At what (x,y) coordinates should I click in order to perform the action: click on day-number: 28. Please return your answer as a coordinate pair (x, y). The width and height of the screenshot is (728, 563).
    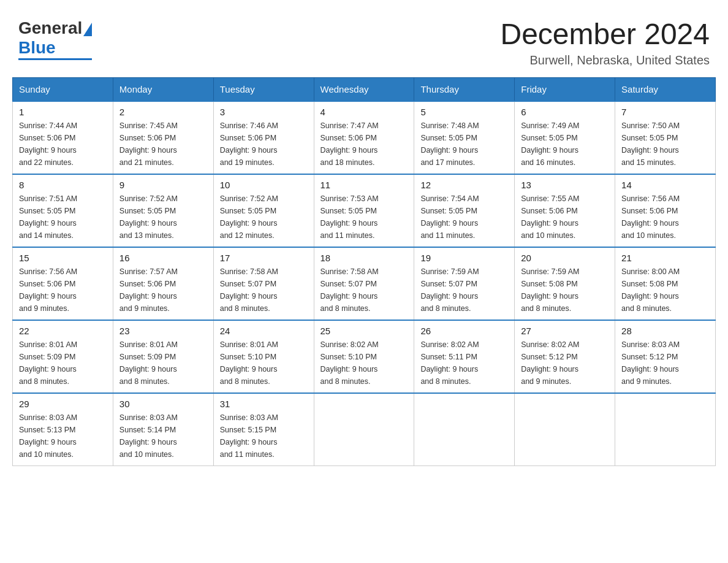
    Looking at the image, I should click on (665, 331).